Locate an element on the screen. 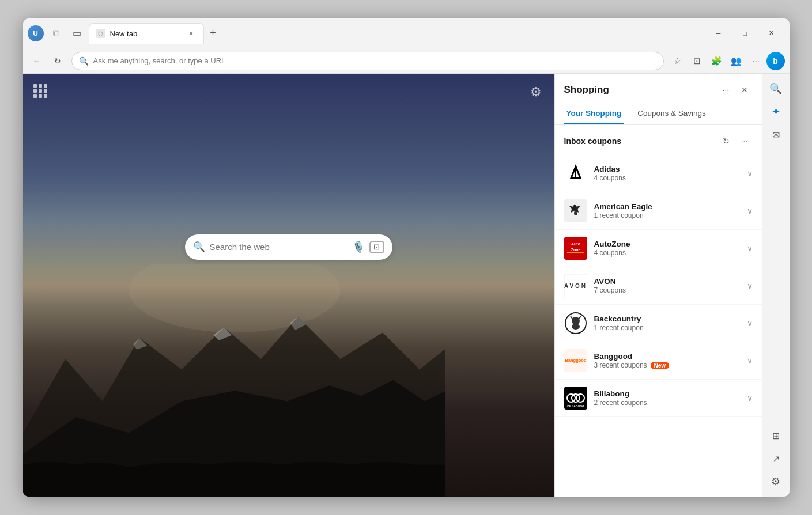 The height and width of the screenshot is (515, 812). avon-logo: AVON is located at coordinates (576, 286).